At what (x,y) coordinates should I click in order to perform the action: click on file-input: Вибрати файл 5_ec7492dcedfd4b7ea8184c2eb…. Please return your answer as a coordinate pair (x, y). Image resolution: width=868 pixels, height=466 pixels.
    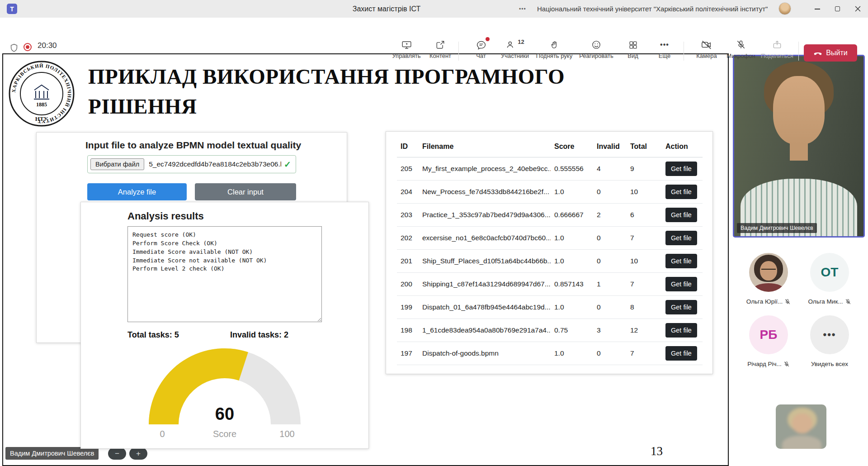
    Looking at the image, I should click on (192, 164).